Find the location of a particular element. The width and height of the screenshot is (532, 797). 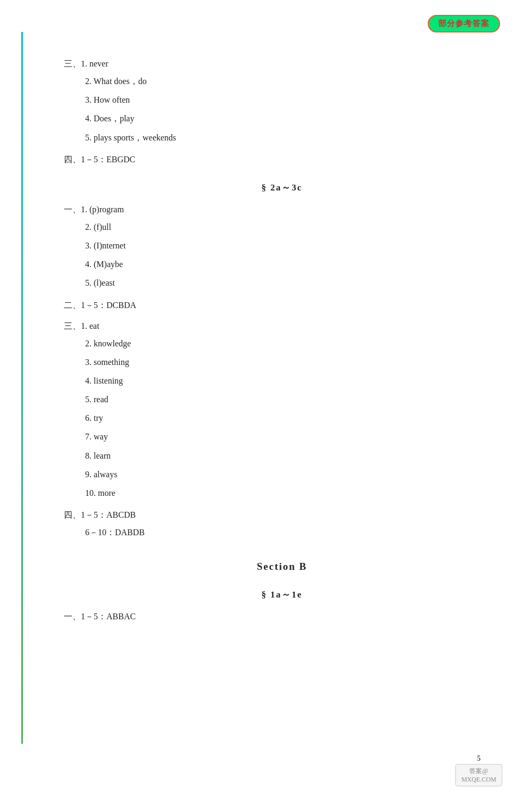

section2-group1-item-2: 4. (M)aybe is located at coordinates (293, 264).